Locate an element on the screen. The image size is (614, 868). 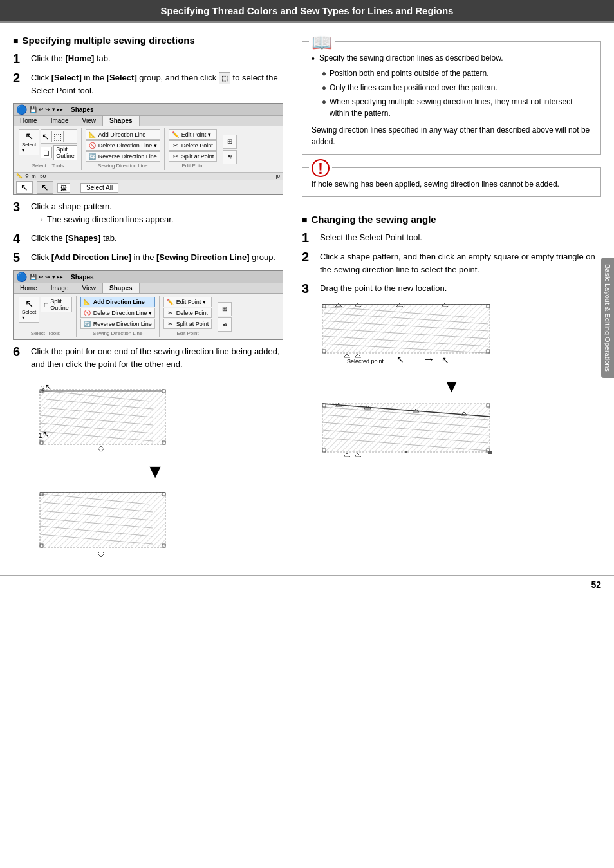
ribbon2-edit-btns: ✏️ Edit Point ▾ ✂ Delete Point ✂ Split a… is located at coordinates (188, 313).